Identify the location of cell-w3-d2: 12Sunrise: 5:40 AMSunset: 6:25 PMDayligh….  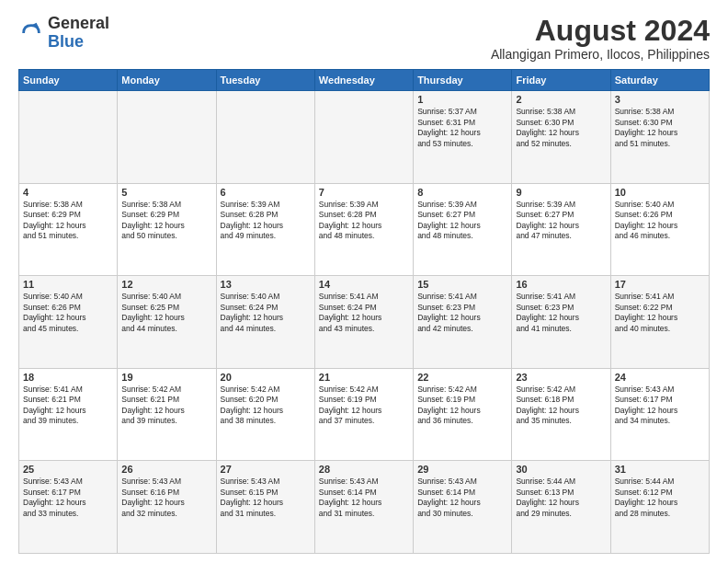
(167, 322).